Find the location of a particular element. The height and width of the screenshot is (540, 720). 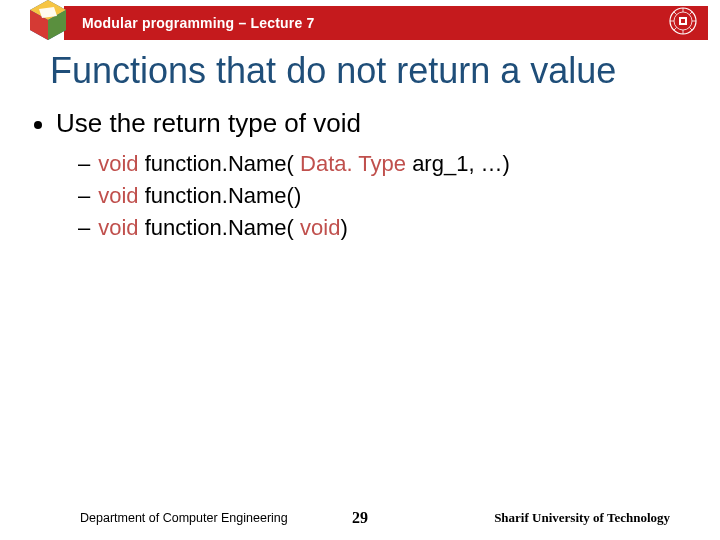

bullet-level2-text: void function.Name() is located at coordinates (200, 196).